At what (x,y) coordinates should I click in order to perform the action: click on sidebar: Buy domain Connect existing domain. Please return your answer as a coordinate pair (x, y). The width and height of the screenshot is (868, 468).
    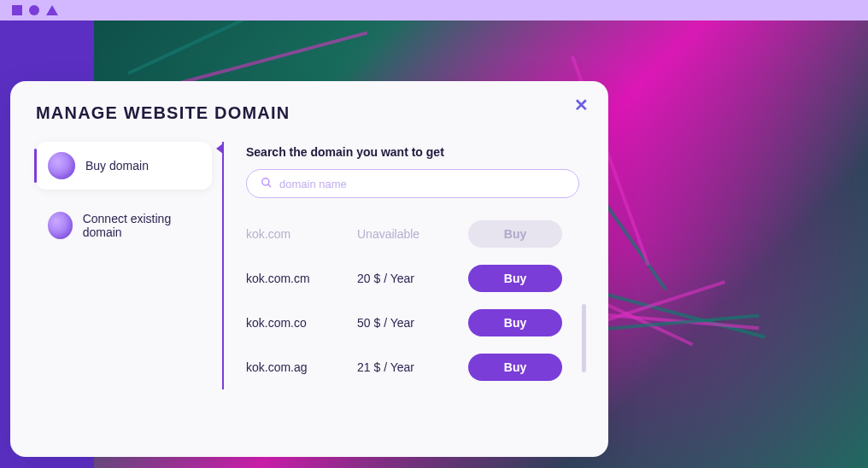
    Looking at the image, I should click on (129, 266).